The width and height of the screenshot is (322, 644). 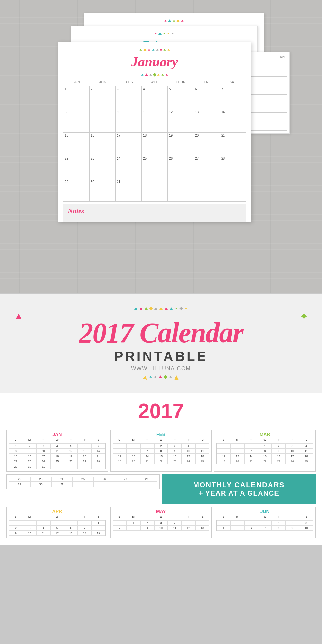 I want to click on confetti-bottom, so click(x=161, y=378).